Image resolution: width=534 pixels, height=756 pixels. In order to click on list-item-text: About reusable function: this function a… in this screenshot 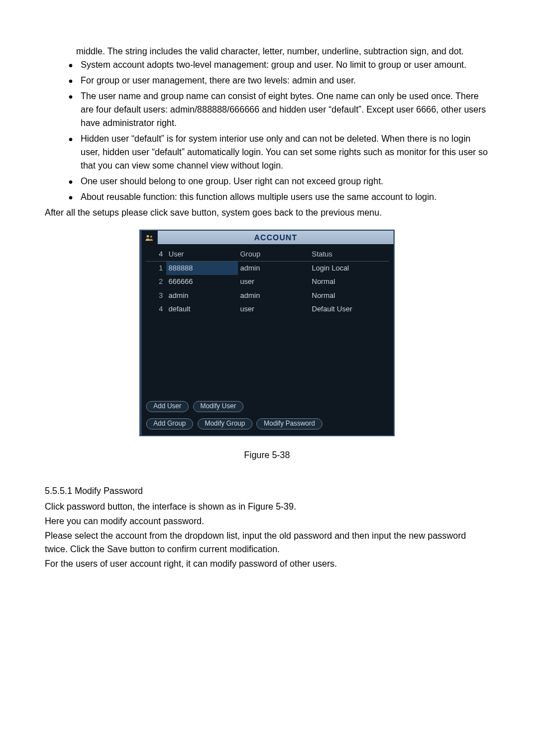, I will do `click(285, 197)`.